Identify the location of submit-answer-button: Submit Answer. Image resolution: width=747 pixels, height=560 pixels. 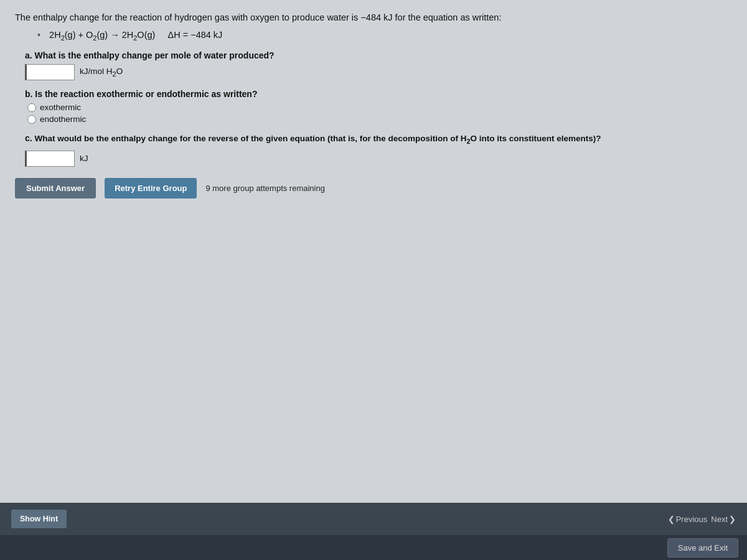
(55, 188).